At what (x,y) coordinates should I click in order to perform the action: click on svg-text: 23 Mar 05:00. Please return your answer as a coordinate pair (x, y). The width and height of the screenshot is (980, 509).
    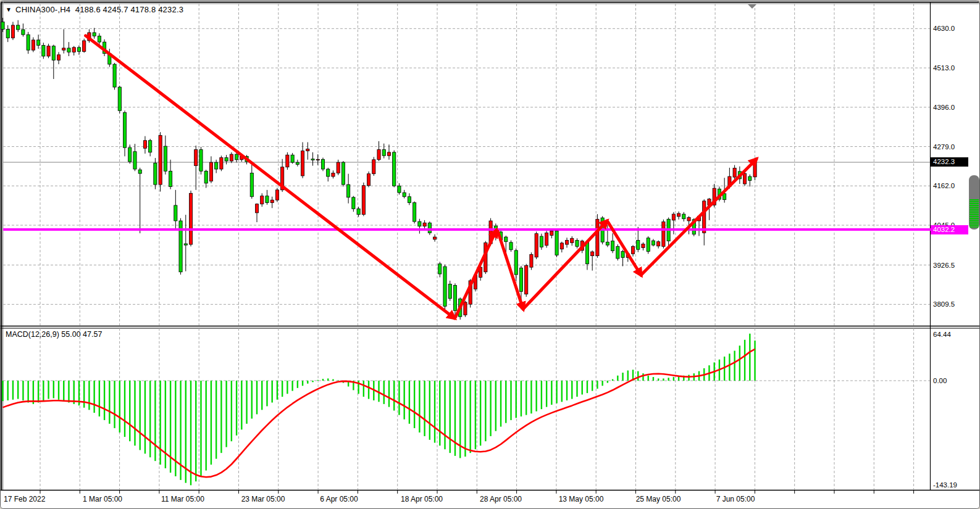
    Looking at the image, I should click on (263, 499).